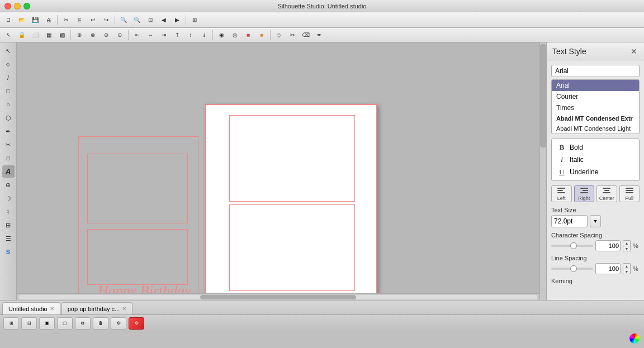 The height and width of the screenshot is (348, 644). I want to click on text-tool-btn: A, so click(8, 171).